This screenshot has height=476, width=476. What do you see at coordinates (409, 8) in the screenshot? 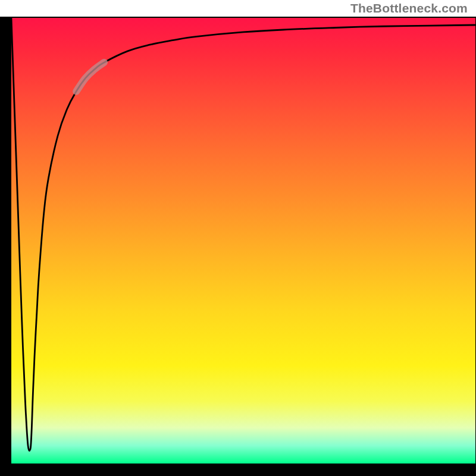
I see `watermark-text: TheBottleneck.com` at bounding box center [409, 8].